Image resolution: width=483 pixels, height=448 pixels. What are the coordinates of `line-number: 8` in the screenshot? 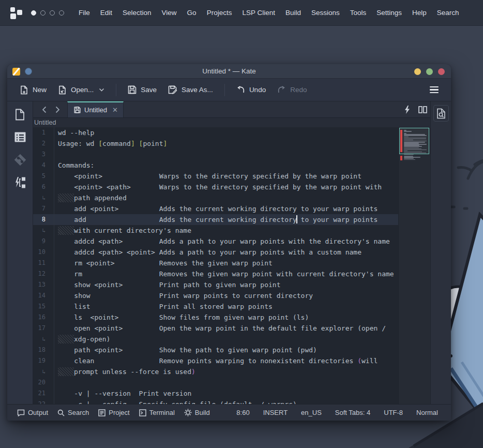 It's located at (43, 219).